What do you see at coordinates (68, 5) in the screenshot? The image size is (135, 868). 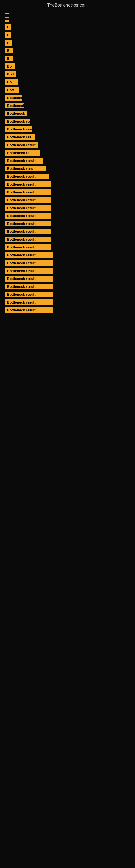 I see `site-title: TheBottlenecker.com` at bounding box center [68, 5].